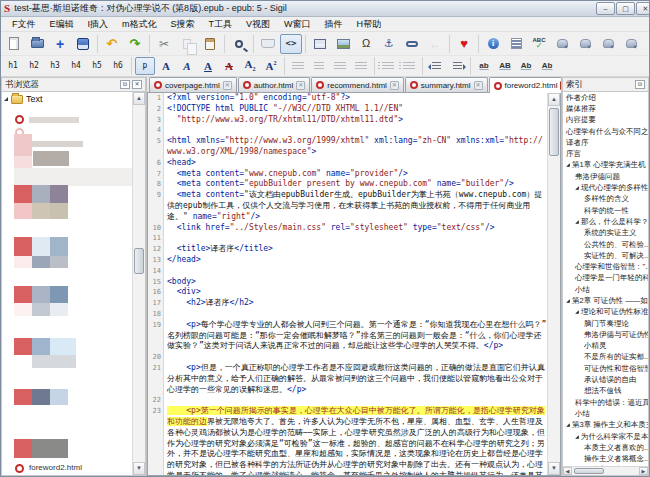 The width and height of the screenshot is (650, 477). What do you see at coordinates (606, 200) in the screenshot?
I see `toc-item: 多样性的含义` at bounding box center [606, 200].